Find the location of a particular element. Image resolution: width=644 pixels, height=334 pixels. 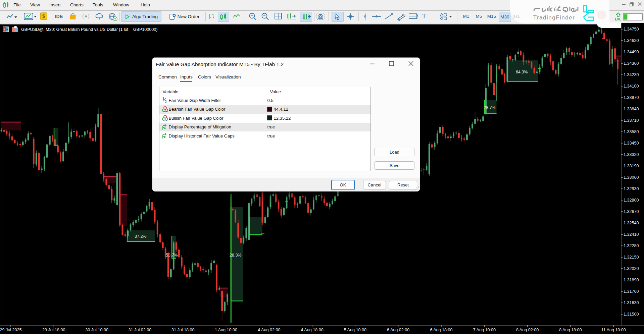

svg-text: 2 is located at coordinates (166, 102).